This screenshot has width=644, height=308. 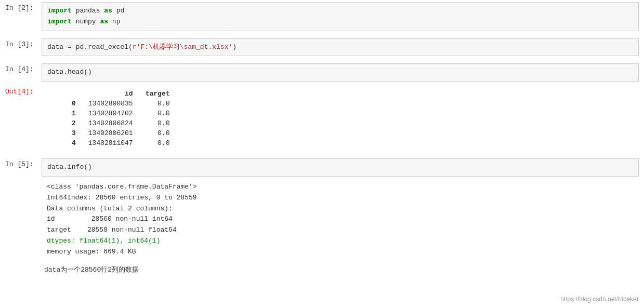 What do you see at coordinates (21, 91) in the screenshot?
I see `cell-out4-label: Out[4]:` at bounding box center [21, 91].